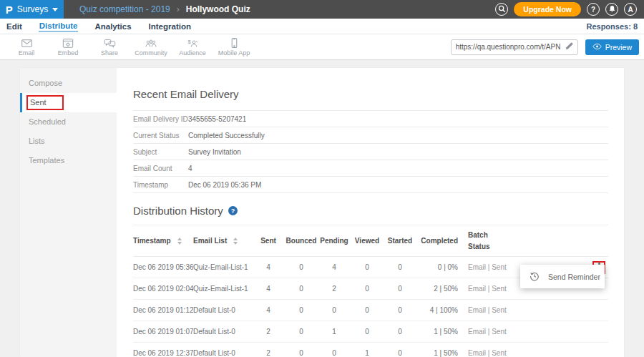 The image size is (644, 357). What do you see at coordinates (507, 47) in the screenshot?
I see `survey-url-input` at bounding box center [507, 47].